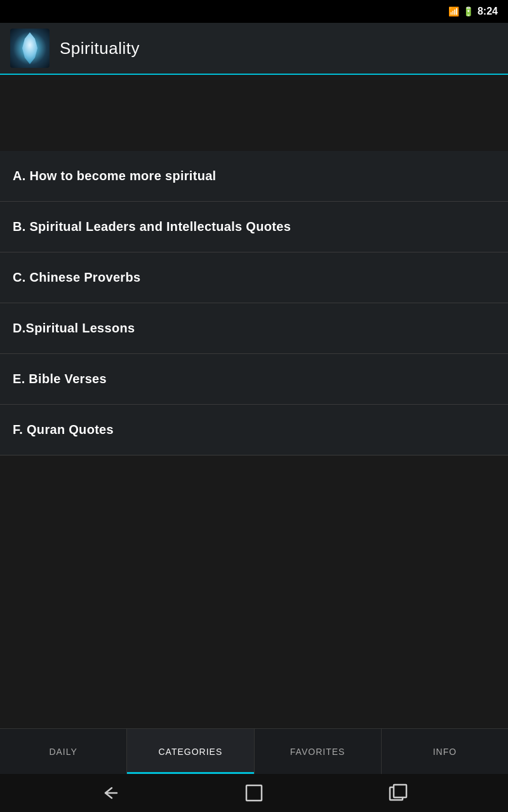  What do you see at coordinates (254, 751) in the screenshot?
I see `bottom-tab-bar: DAILY CATEGORIES FAVORITES INFO` at bounding box center [254, 751].